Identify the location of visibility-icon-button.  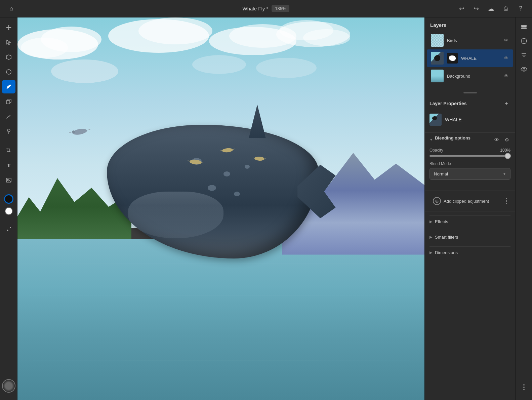
(524, 69).